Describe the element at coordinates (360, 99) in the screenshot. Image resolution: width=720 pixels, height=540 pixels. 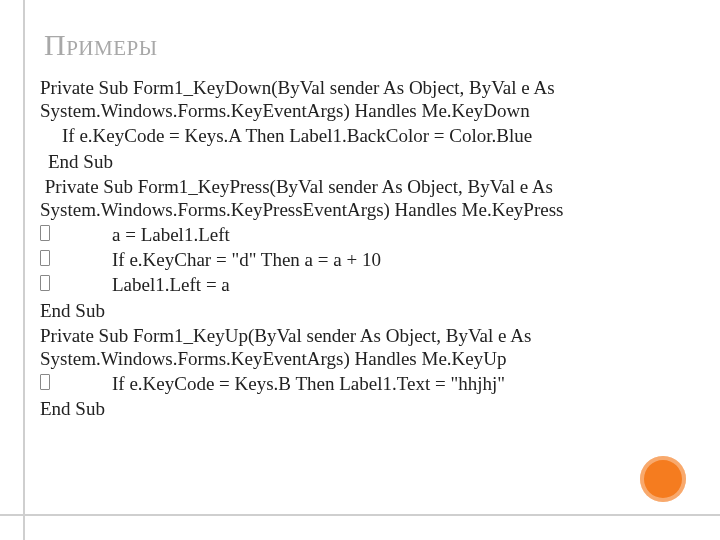
I see `code-line: Private Sub Form1_KeyDown(ByVal sender A…` at that location.